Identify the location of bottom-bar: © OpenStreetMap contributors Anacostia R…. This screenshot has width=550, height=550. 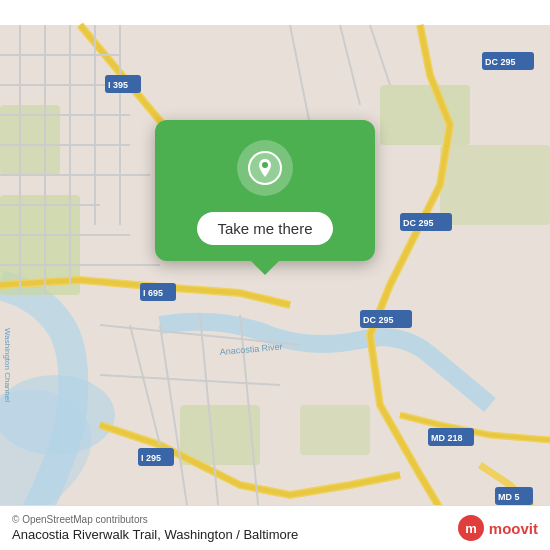
(275, 528).